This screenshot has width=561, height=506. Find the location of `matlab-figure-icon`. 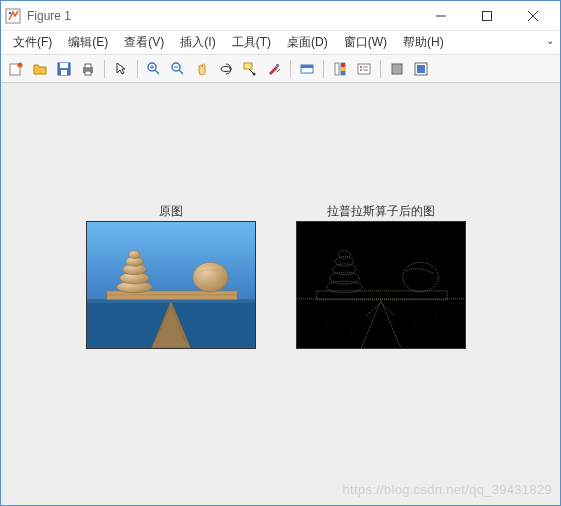

matlab-figure-icon is located at coordinates (13, 16).